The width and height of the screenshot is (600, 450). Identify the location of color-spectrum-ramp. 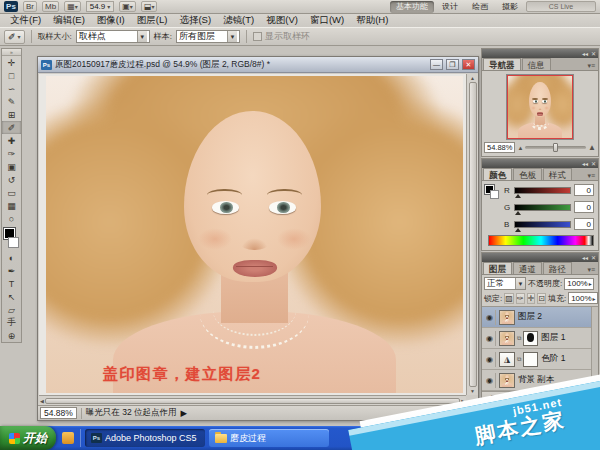
(541, 240).